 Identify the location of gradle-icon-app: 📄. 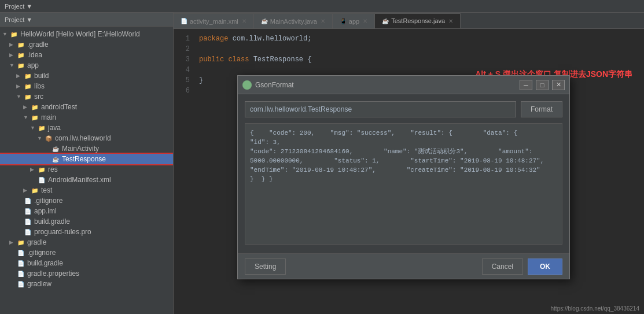
(28, 221).